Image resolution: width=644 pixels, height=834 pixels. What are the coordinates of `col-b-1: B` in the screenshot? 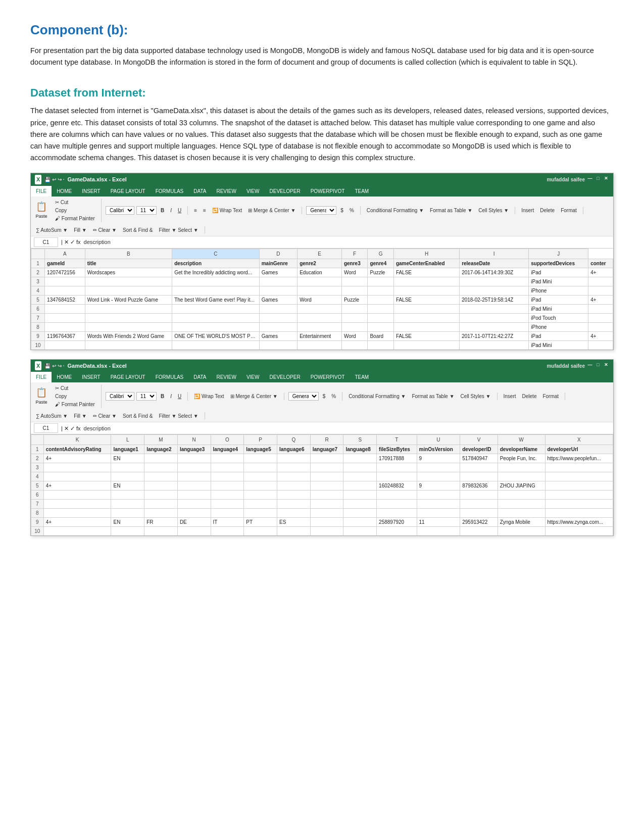 It's located at (128, 254).